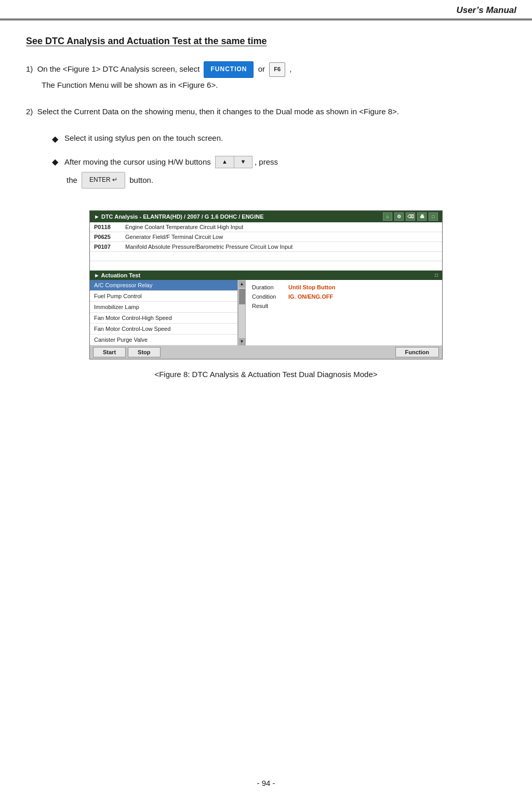  I want to click on header-icons: ⌂ ⚙ ⌫ 🖶 □, so click(410, 217).